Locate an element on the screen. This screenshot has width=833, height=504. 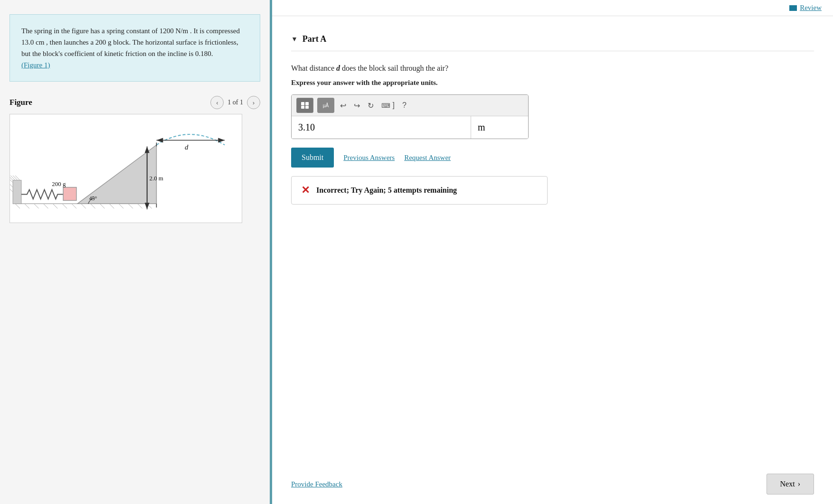
express-text: Express your answer with the appropriate… is located at coordinates (553, 83).